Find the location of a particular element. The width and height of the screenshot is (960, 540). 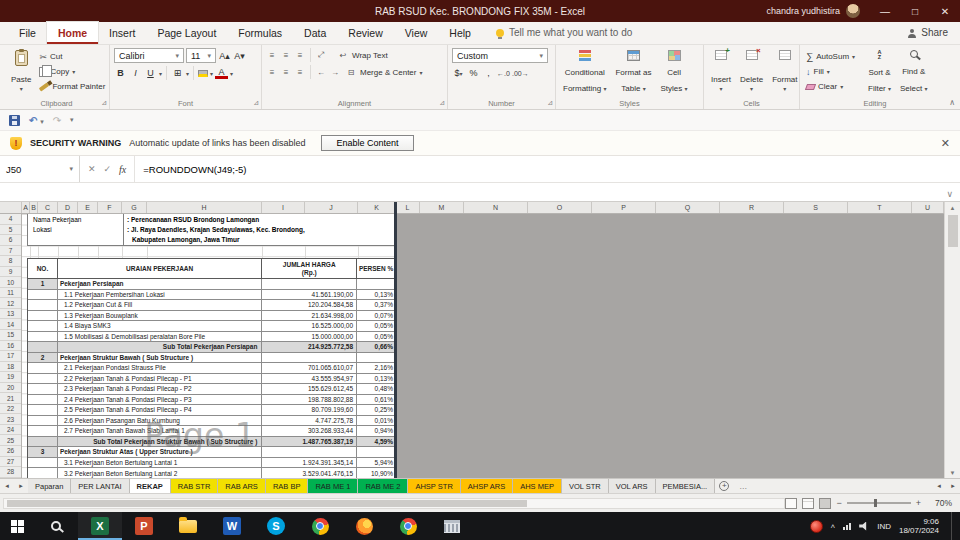

row-header-7: 7 is located at coordinates (10, 252).